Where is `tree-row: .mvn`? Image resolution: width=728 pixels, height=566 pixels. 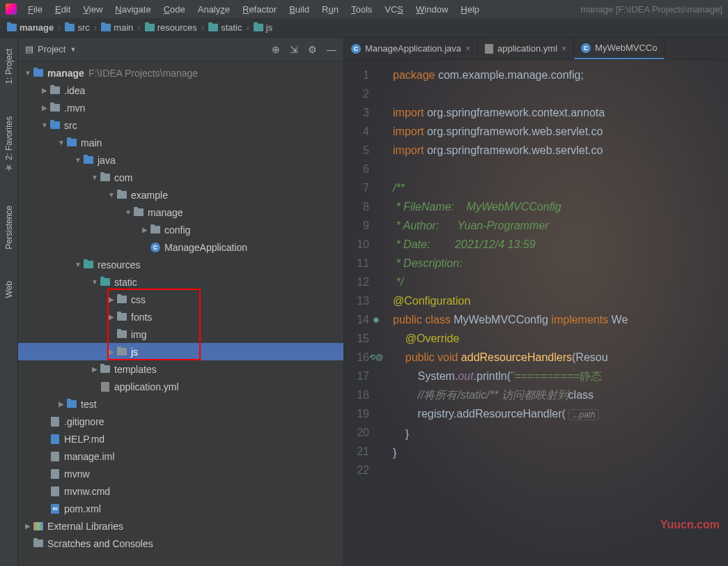
tree-row: .mvn is located at coordinates (181, 107).